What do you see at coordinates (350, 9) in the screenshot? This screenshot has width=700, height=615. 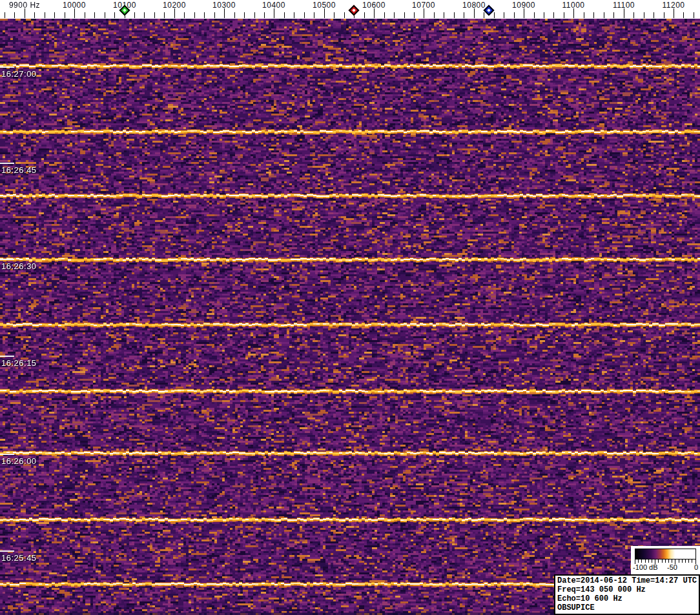 I see `frequency-ruler: 9900 Hz100001010010200103001040010500106…` at bounding box center [350, 9].